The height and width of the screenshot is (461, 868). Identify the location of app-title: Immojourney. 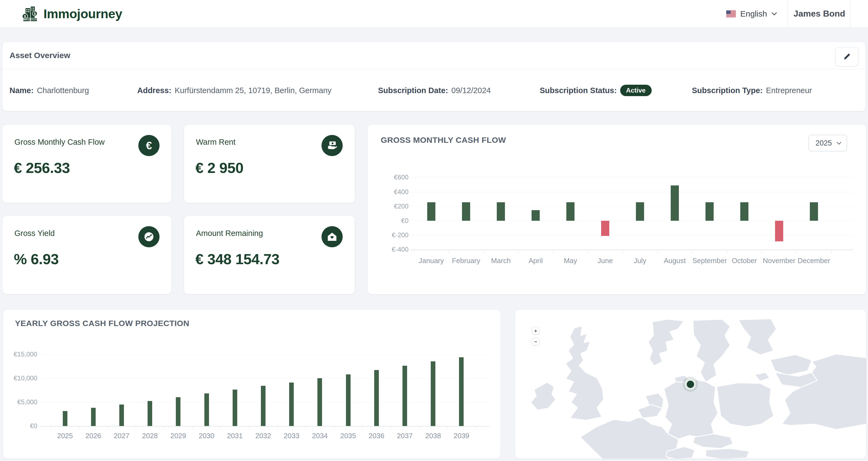
(83, 14).